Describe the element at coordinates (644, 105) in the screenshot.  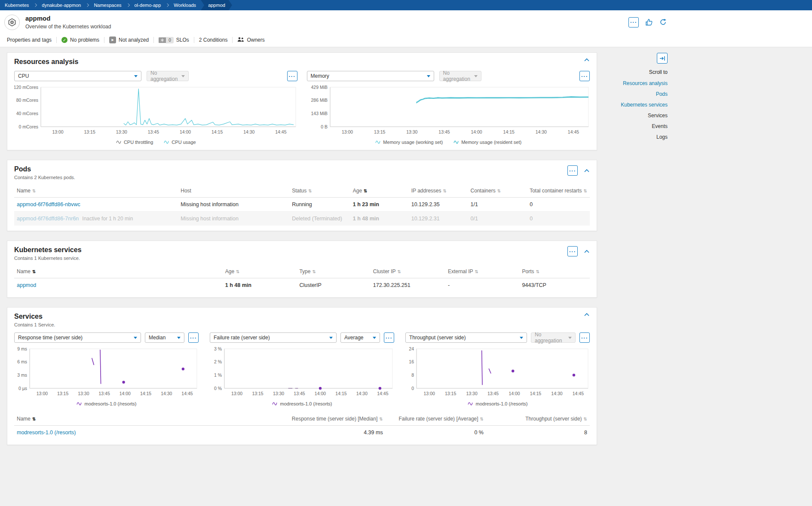
I see `scroll-to-kubernetes-services: Kubernetes services` at that location.